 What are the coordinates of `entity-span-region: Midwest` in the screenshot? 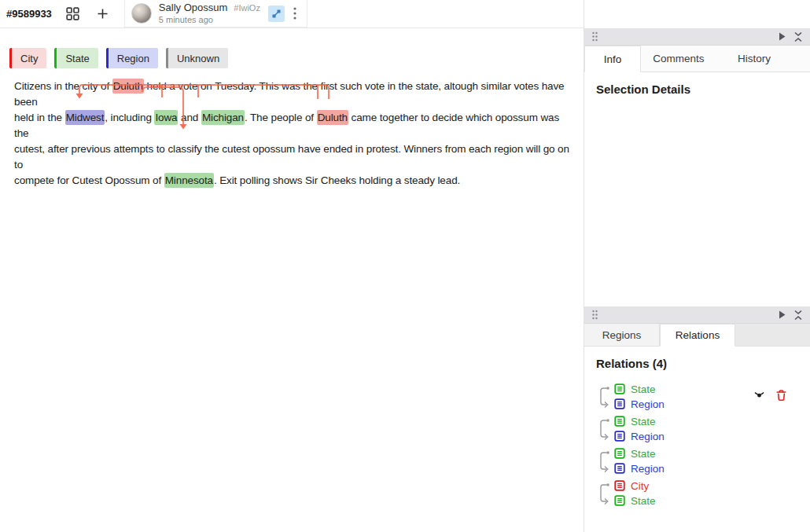 It's located at (85, 118).